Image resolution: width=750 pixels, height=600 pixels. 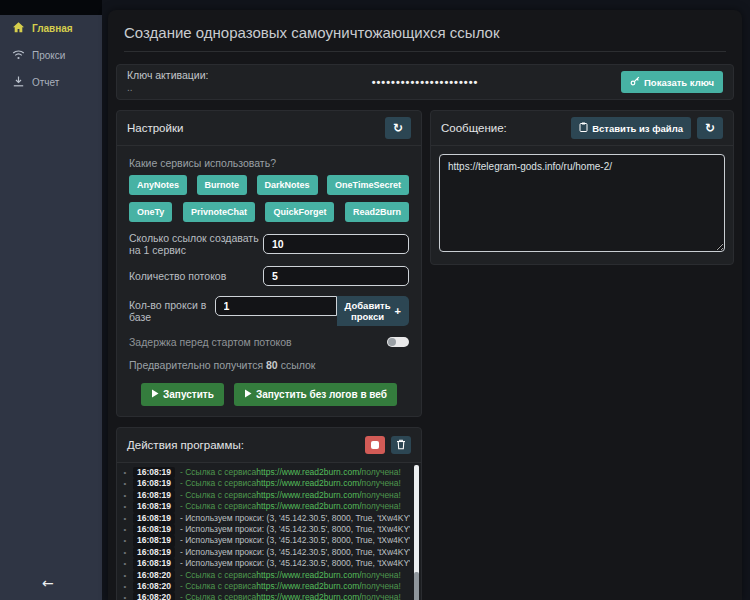 What do you see at coordinates (269, 342) in the screenshot?
I see `delay-toggle-row: Задержка перед стартом потоков` at bounding box center [269, 342].